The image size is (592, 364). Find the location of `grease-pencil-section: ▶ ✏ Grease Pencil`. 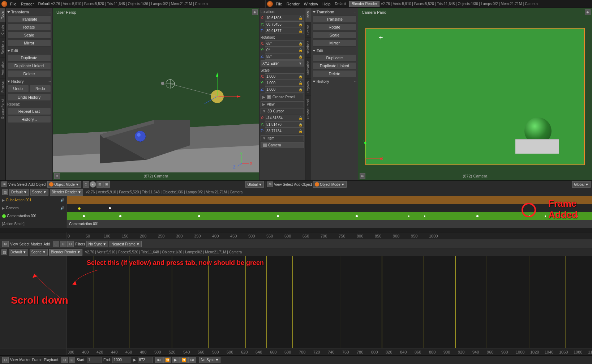

grease-pencil-section: ▶ ✏ Grease Pencil is located at coordinates (282, 97).